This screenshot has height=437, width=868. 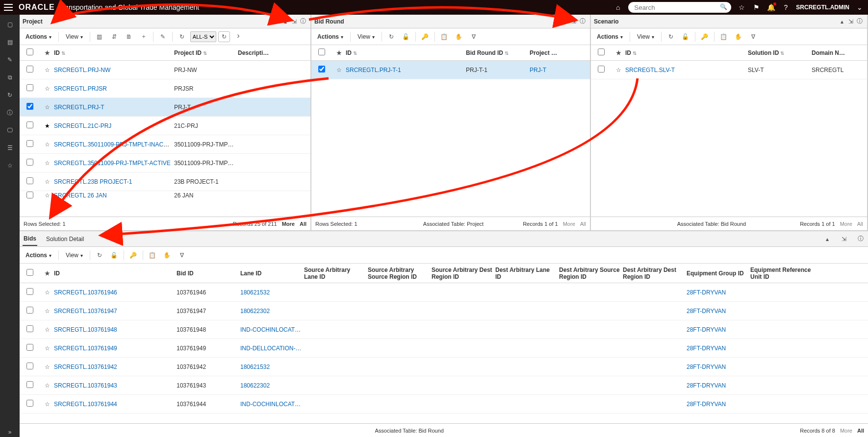 I want to click on tab-solution-detail: Solution Detail, so click(x=65, y=239).